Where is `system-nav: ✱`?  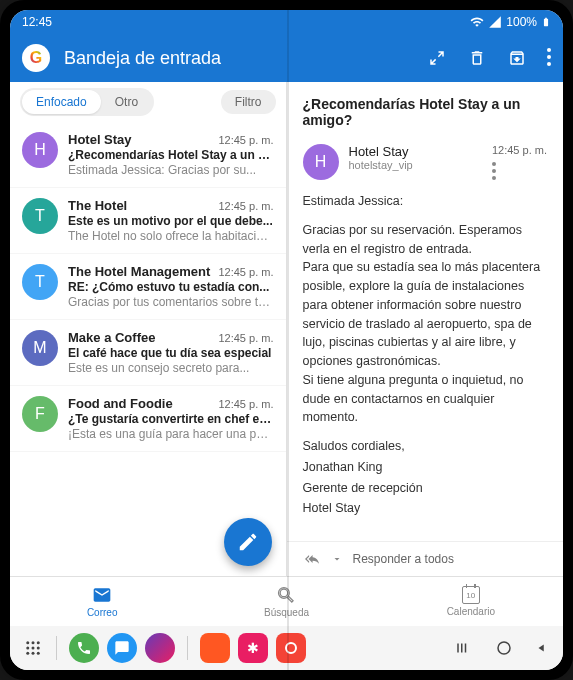
system-nav: ✱ is located at coordinates (286, 648).